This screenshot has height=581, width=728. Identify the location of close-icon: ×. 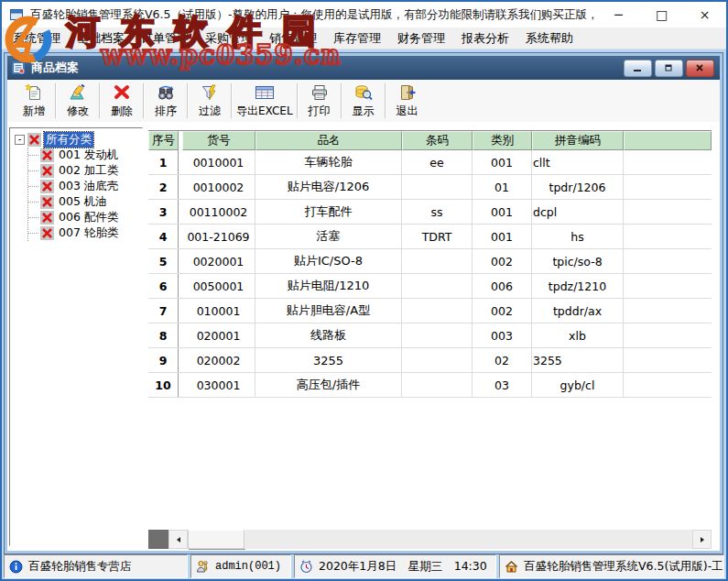
(705, 15).